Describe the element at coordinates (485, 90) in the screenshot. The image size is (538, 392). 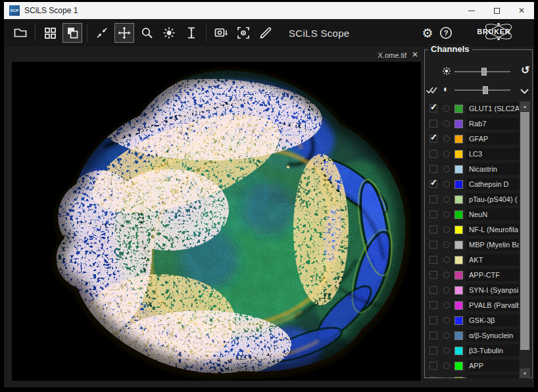
I see `contrast-slider-handle` at that location.